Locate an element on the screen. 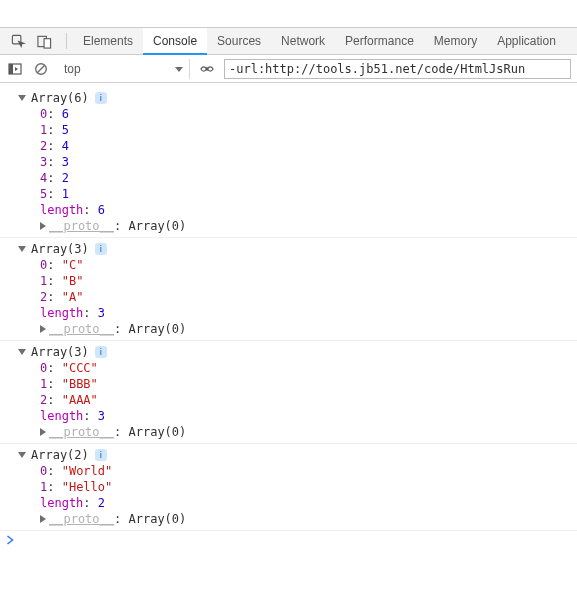 This screenshot has height=608, width=577. tab-memory: Memory is located at coordinates (456, 42).